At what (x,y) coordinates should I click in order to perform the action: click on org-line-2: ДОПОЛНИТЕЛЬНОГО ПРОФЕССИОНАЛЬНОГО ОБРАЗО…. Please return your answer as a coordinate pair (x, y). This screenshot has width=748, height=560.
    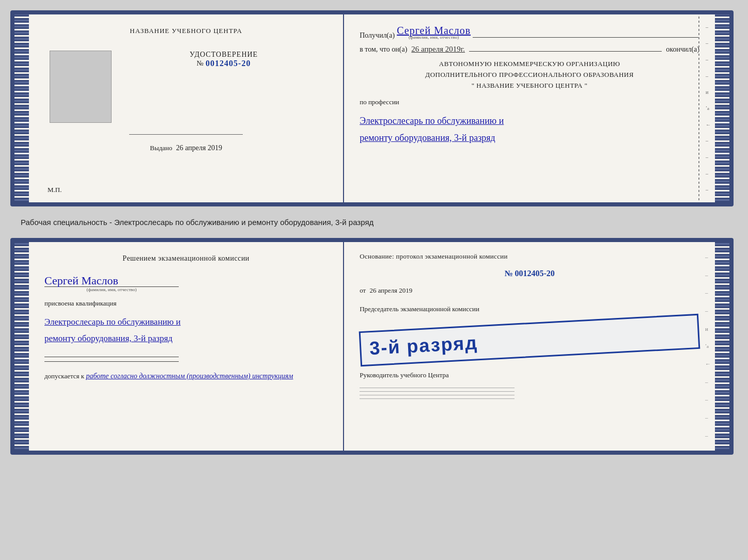
    Looking at the image, I should click on (529, 75).